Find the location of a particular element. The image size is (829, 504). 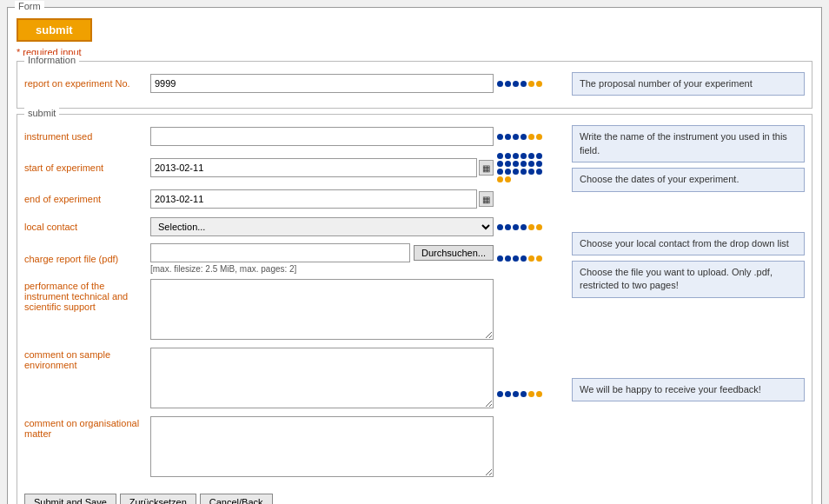

charge-file-hint: [max. filesize: 2.5 MiB, max. pages: 2] is located at coordinates (322, 269).